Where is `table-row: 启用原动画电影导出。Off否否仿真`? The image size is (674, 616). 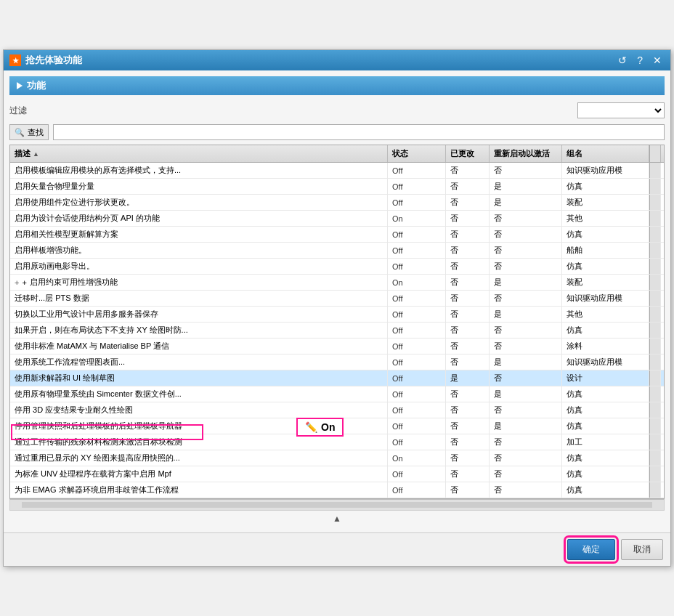
table-row: 启用原动画电影导出。Off否否仿真 is located at coordinates (337, 267).